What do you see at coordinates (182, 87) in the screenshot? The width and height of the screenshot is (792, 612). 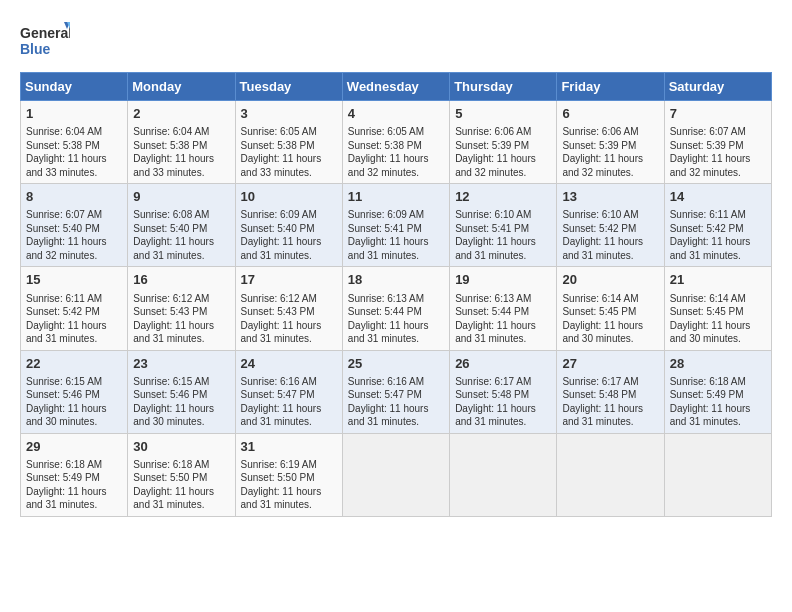 I see `day-header-monday: Monday` at bounding box center [182, 87].